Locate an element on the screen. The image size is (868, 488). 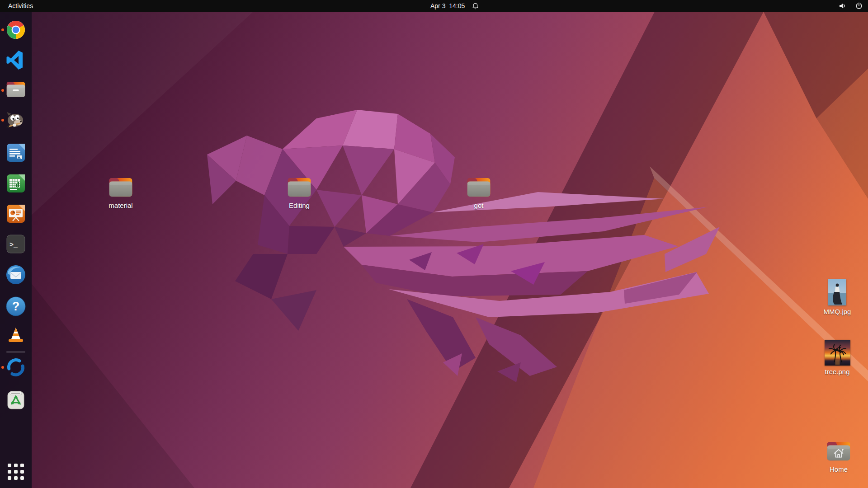
dock-item-blue-ring-app is located at coordinates (16, 367).